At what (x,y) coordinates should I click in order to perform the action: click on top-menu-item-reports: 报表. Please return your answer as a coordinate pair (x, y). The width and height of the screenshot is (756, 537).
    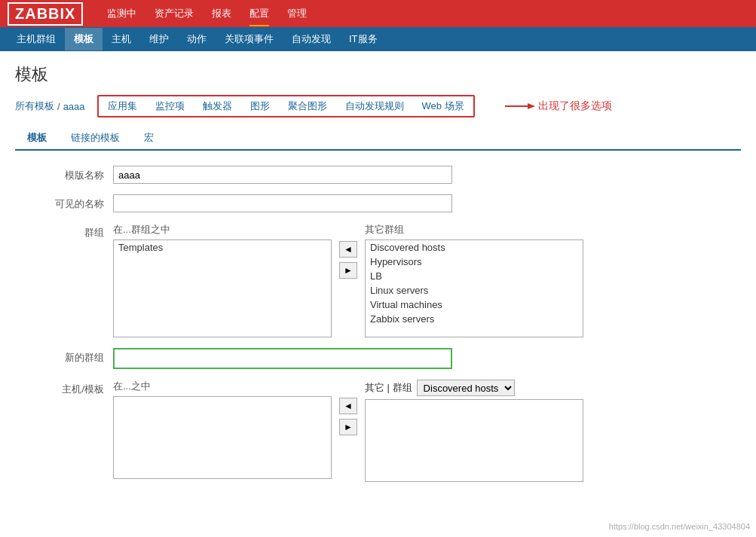
    Looking at the image, I should click on (222, 14).